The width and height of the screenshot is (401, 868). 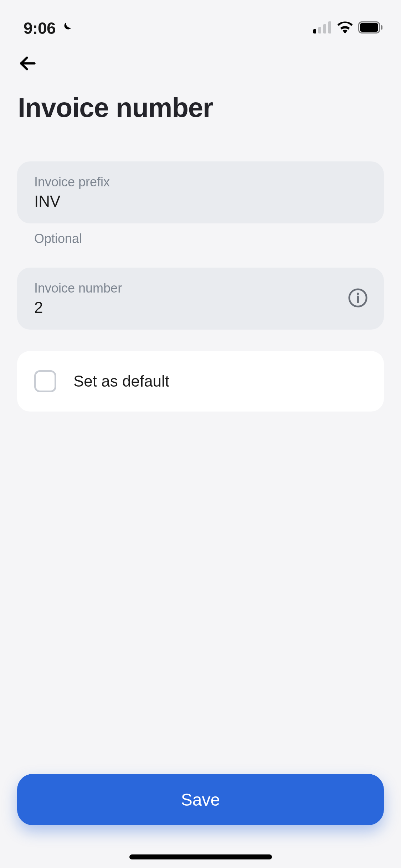 What do you see at coordinates (200, 821) in the screenshot?
I see `bottom-area: Save` at bounding box center [200, 821].